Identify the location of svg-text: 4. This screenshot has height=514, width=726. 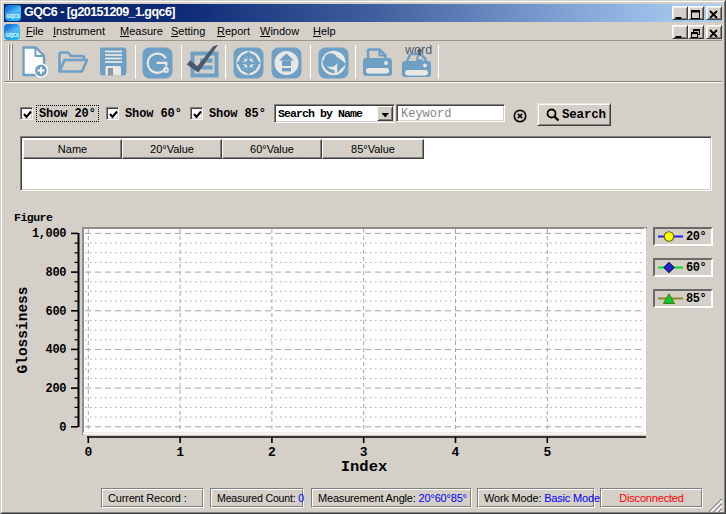
(456, 452).